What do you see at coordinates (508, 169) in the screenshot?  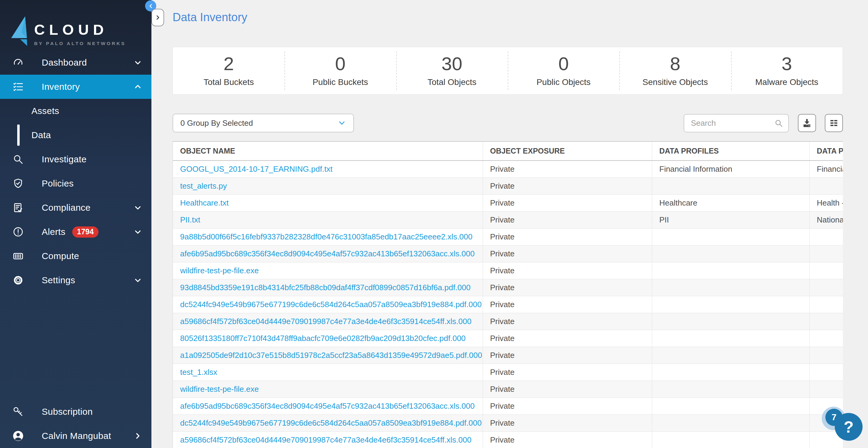 I see `table-row: GOOGL_US_2014-10-17_EARNING.pdf.txt Priv…` at bounding box center [508, 169].